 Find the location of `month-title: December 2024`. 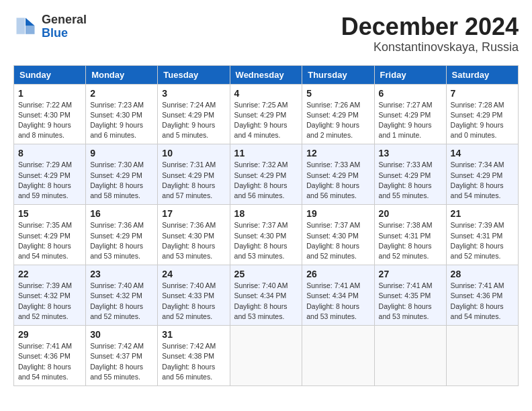

month-title: December 2024 is located at coordinates (430, 27).